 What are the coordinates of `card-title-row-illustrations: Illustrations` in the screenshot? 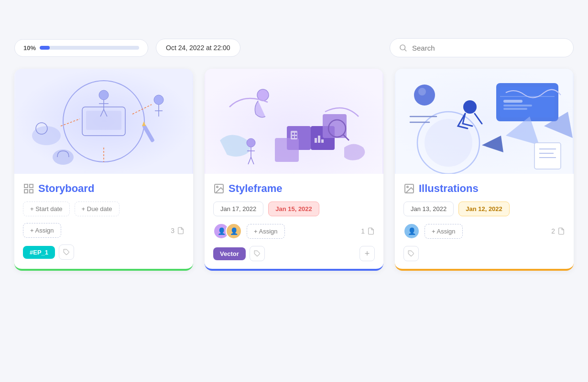 It's located at (484, 189).